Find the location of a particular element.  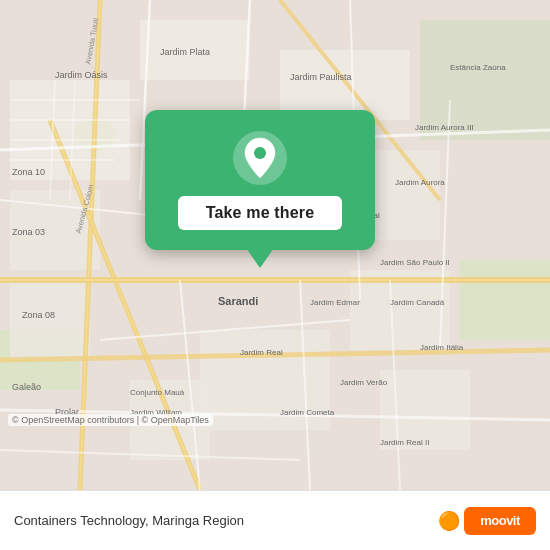

location-label: Containers Technology, Maringa Region is located at coordinates (226, 520).